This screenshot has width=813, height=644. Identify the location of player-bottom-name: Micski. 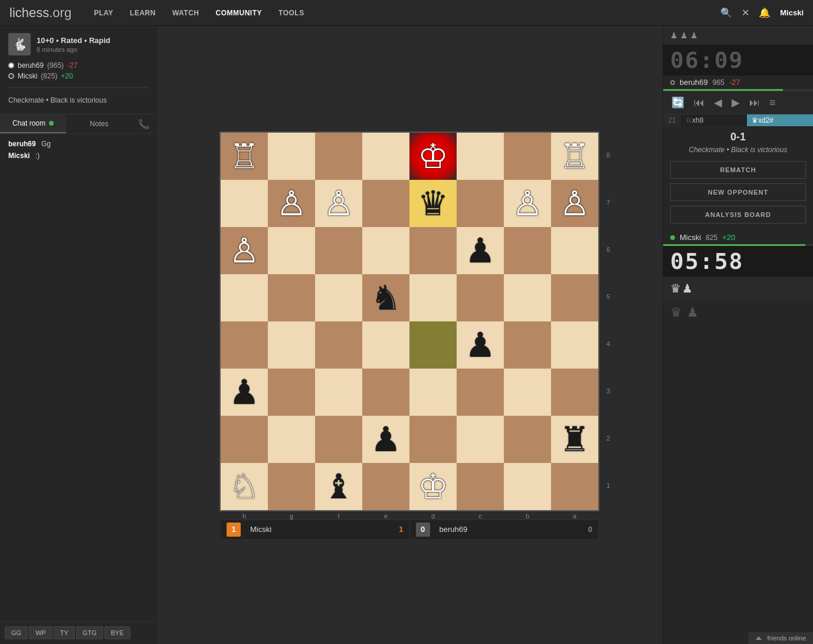
(690, 237).